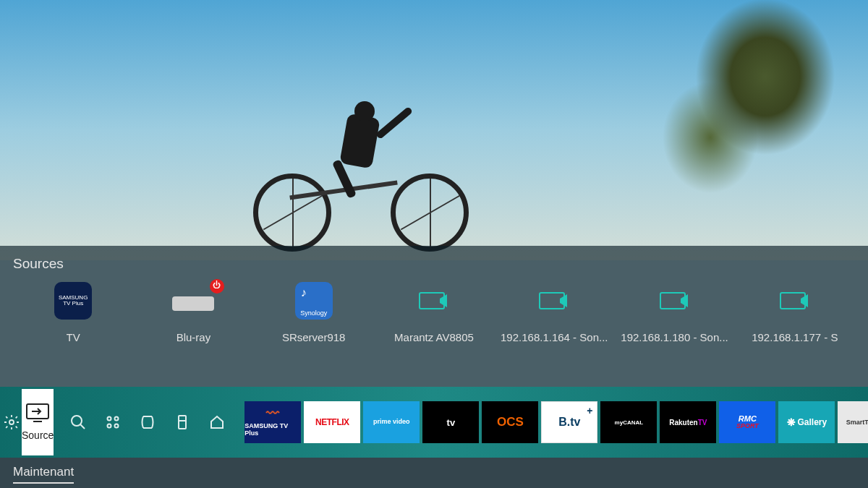 The width and height of the screenshot is (868, 488). I want to click on app-prime-video: prime video, so click(391, 422).